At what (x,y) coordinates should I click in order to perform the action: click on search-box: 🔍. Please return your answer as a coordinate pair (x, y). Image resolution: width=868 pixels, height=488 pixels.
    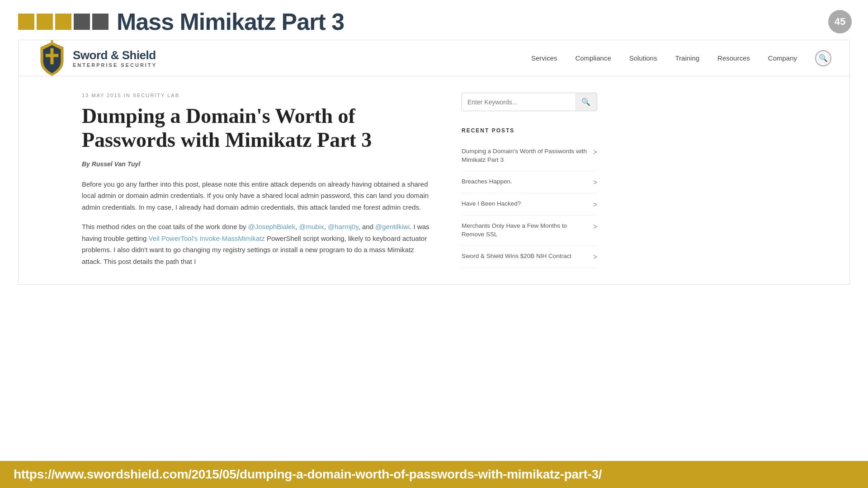
    Looking at the image, I should click on (529, 102).